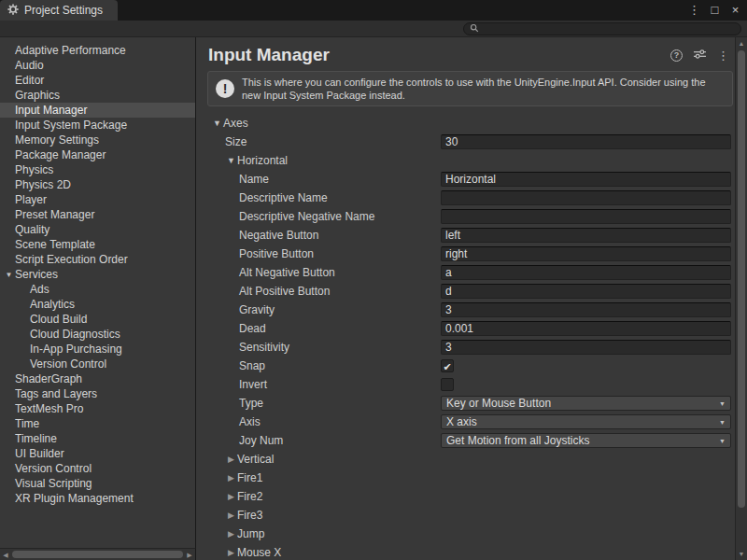 This screenshot has width=747, height=560. What do you see at coordinates (97, 185) in the screenshot?
I see `sidebar-item-physics-2d: Physics 2D` at bounding box center [97, 185].